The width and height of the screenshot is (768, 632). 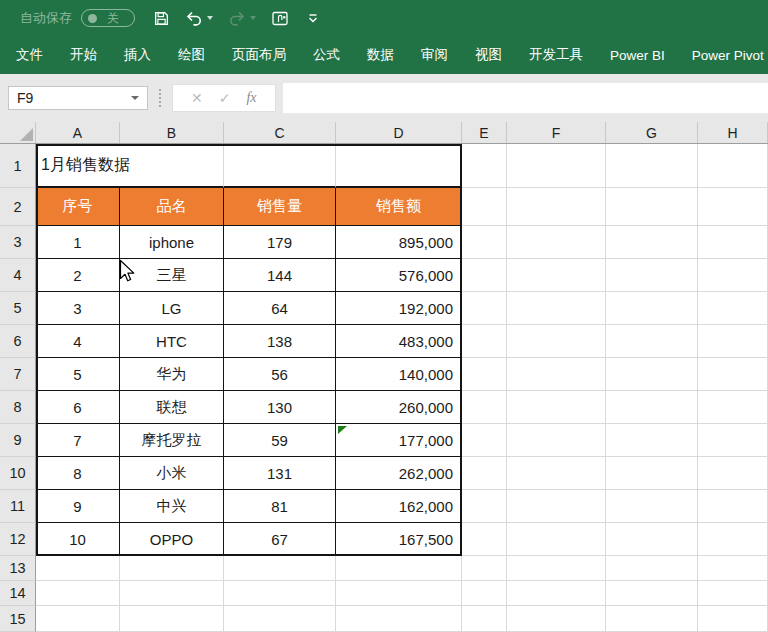 I want to click on cell-E10, so click(x=484, y=474).